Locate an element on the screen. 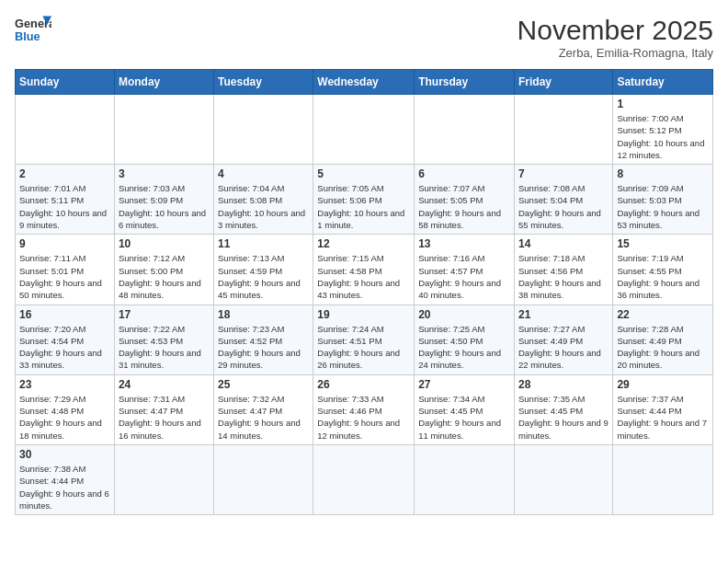  day-info: Sunrise: 7:15 AMSunset: 4:58 PMDaylight:… is located at coordinates (364, 276).